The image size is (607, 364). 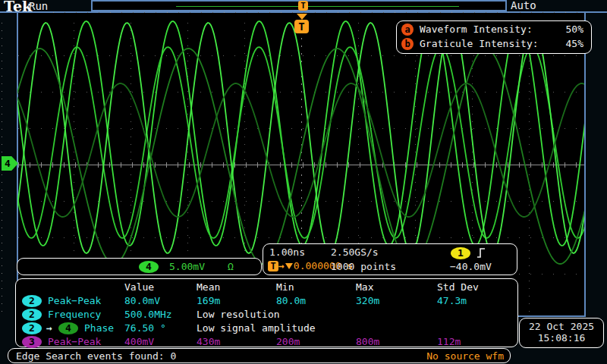 I want to click on sample-rate: 2.50GS/s, so click(x=355, y=252).